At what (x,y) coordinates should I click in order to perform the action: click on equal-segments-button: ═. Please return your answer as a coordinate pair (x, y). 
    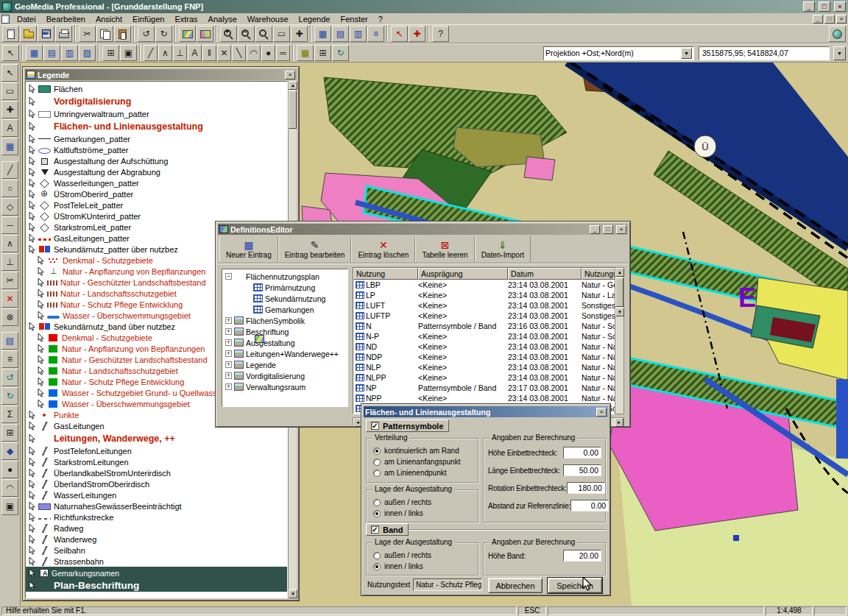
    Looking at the image, I should click on (283, 53).